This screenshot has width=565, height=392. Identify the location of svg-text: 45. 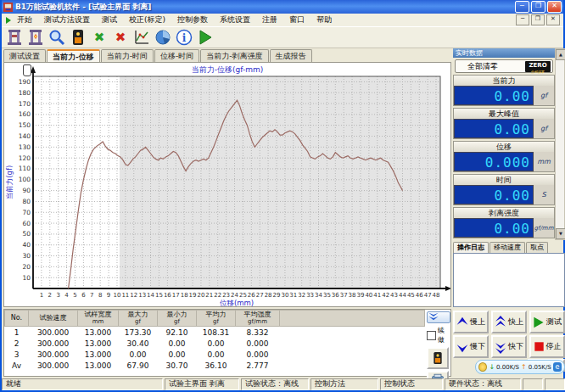
(411, 295).